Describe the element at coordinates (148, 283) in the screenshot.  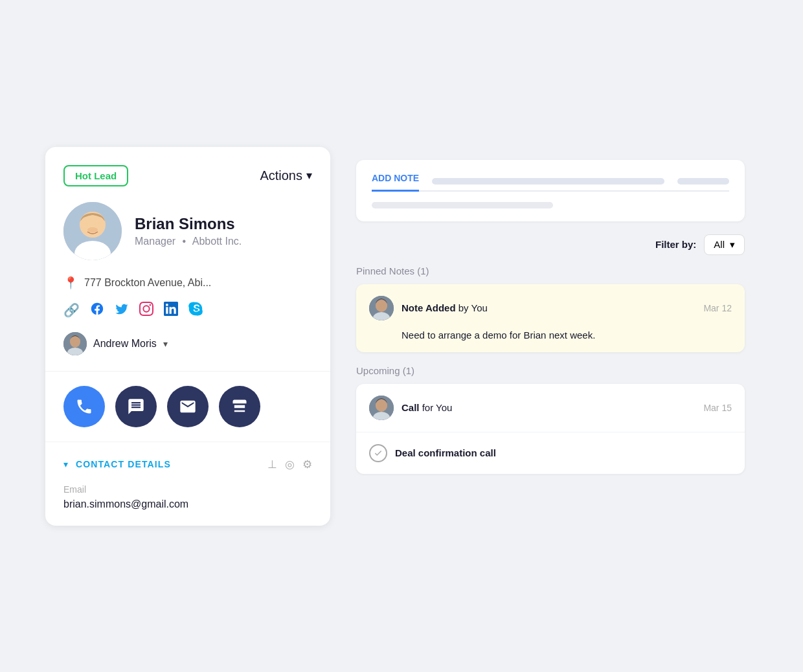
I see `address-text: 777 Brockton Avenue, Abi...` at that location.